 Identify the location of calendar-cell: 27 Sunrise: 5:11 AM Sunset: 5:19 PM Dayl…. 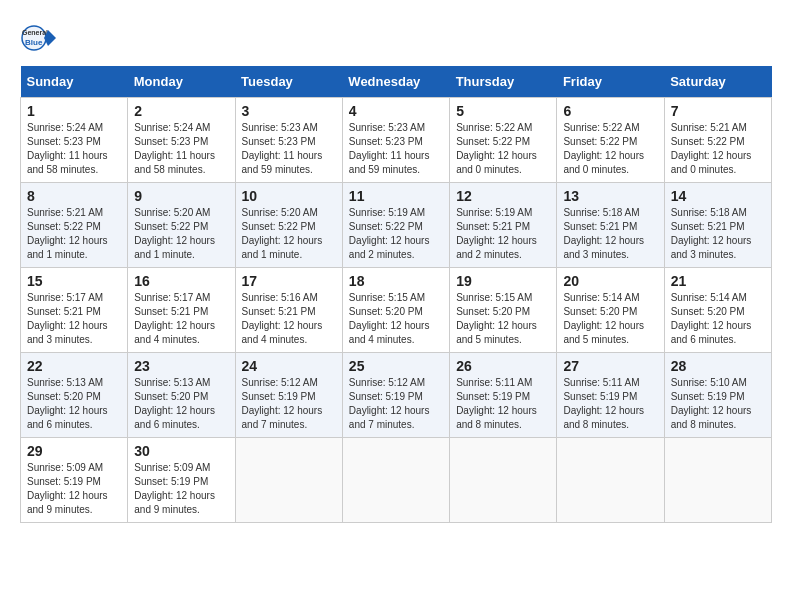
(610, 396).